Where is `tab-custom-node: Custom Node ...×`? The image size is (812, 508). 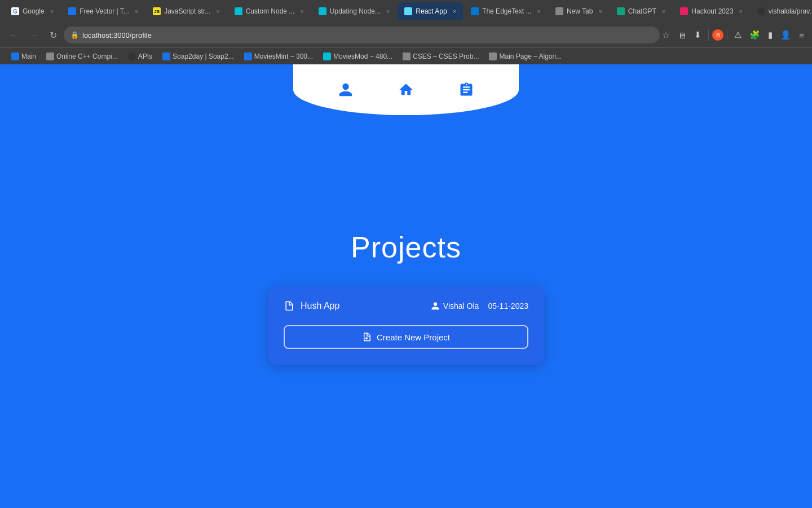
tab-custom-node: Custom Node ...× is located at coordinates (270, 11).